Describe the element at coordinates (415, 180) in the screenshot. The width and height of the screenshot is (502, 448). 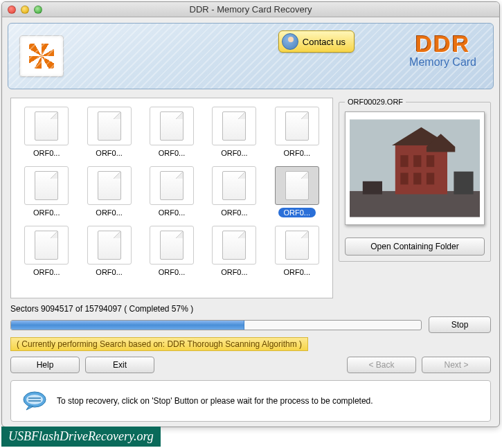
I see `preview-fieldset: ORF00029.ORF` at that location.